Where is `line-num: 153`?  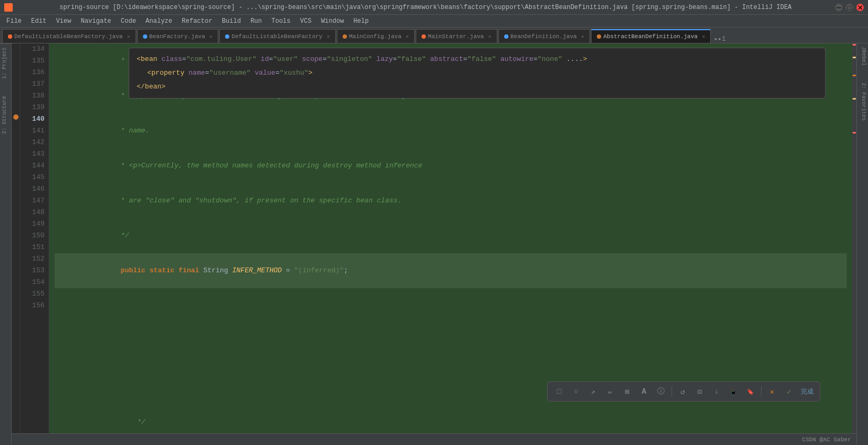
line-num: 153 is located at coordinates (34, 271).